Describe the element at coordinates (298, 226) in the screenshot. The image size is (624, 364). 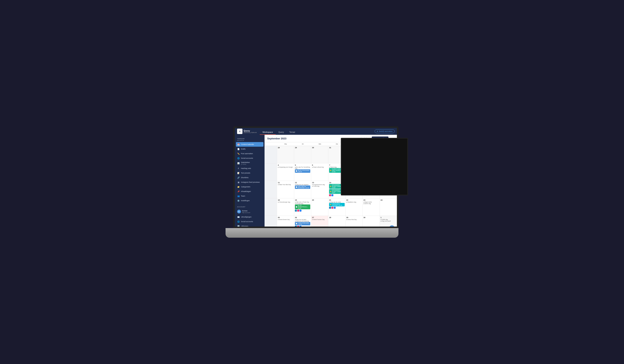
I see `instagram-badge-26: I` at that location.